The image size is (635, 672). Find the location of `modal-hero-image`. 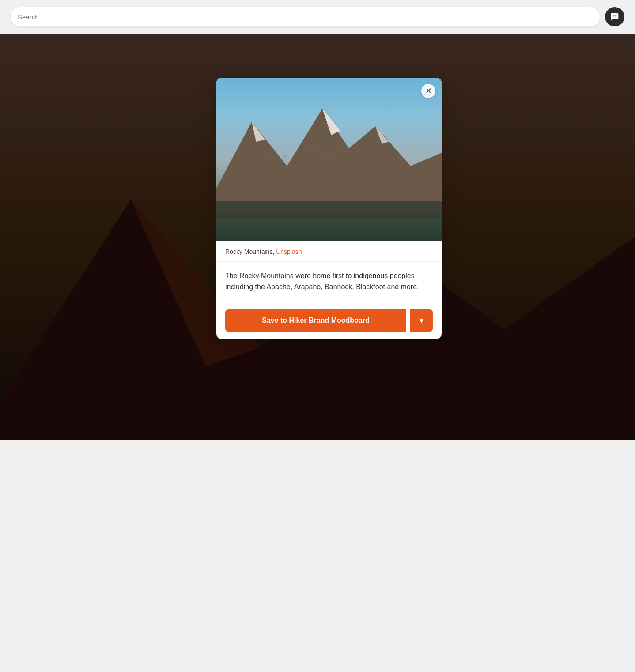

modal-hero-image is located at coordinates (329, 159).